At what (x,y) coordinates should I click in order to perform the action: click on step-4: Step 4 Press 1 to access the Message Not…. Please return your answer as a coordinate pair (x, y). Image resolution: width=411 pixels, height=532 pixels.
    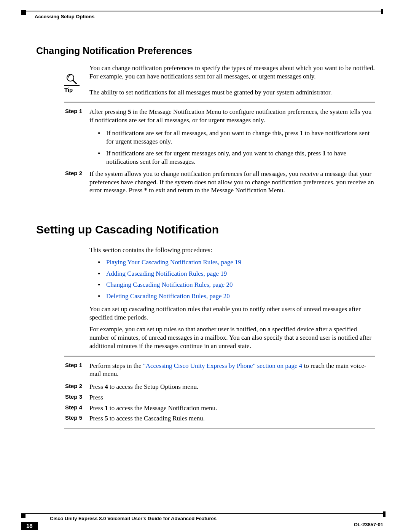
    Looking at the image, I should click on (206, 408).